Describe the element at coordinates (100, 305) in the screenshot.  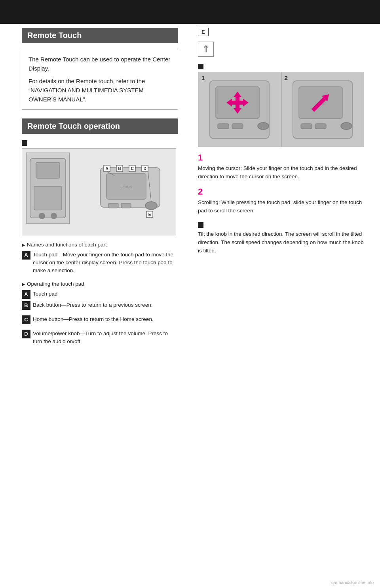
I see `item-B-row: B Back button—Press to return to a previ…` at that location.